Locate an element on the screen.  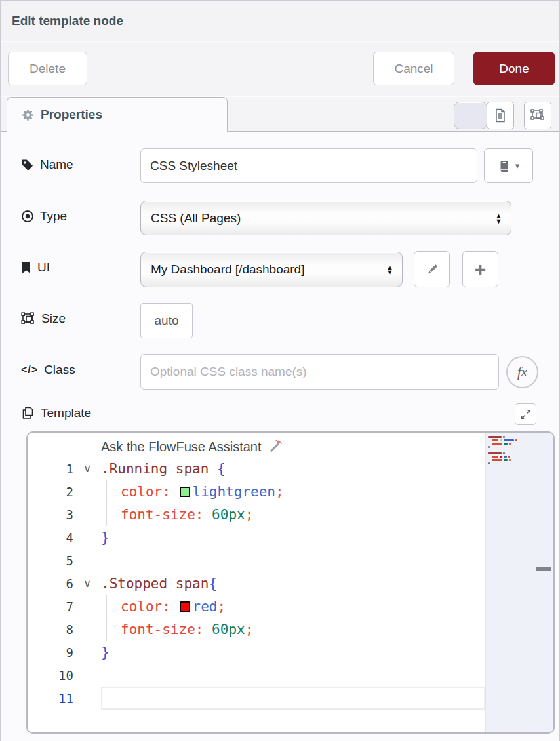
type-field-label-text: Type is located at coordinates (54, 216).